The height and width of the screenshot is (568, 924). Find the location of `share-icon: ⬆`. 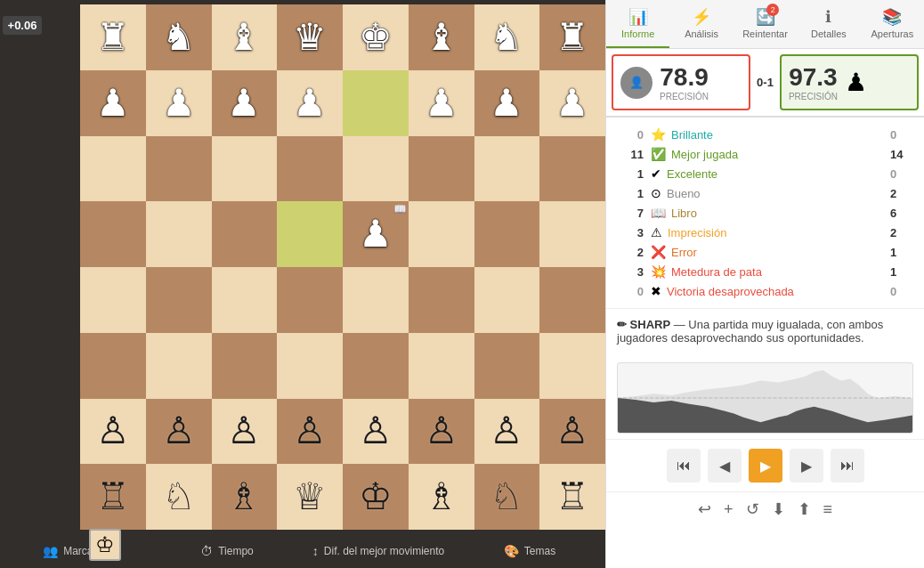

share-icon: ⬆ is located at coordinates (805, 509).